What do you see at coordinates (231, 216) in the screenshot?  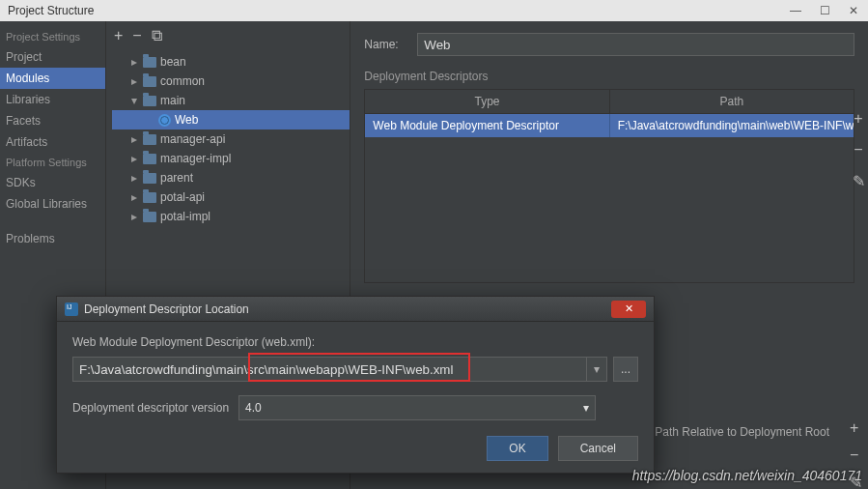 I see `tree-node-potal-impl: potal-impl` at bounding box center [231, 216].